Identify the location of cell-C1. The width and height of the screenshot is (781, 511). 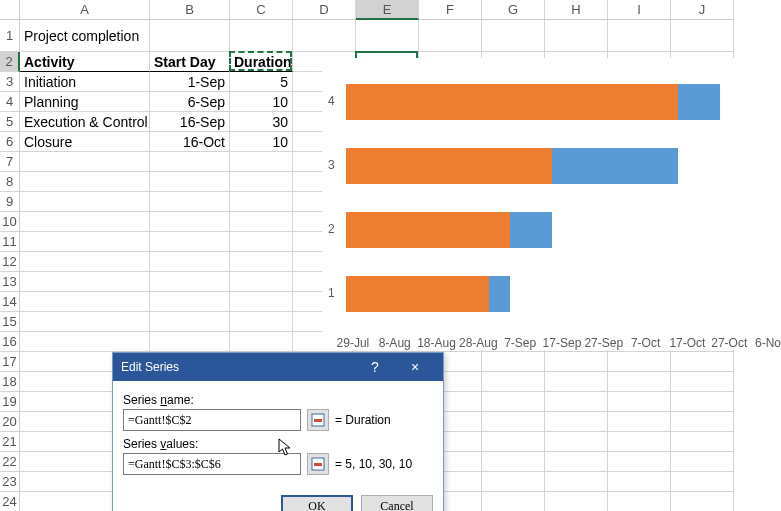
(262, 36).